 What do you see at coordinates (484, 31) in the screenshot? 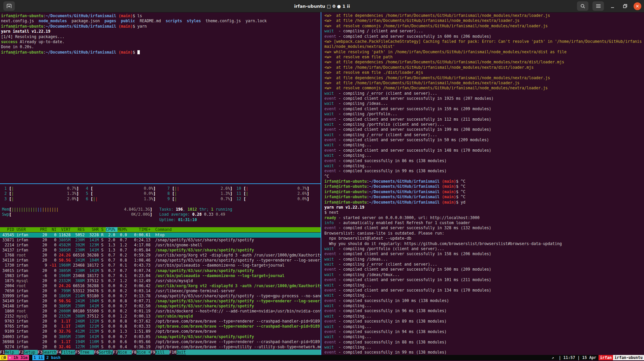
I see `terminal-line: wait - compiling / (client and server)..…` at bounding box center [484, 31].